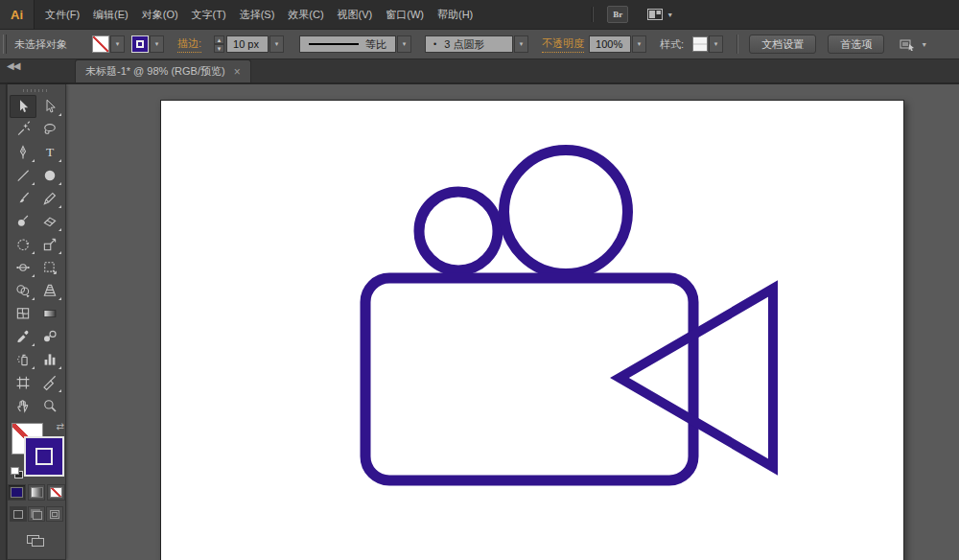 The width and height of the screenshot is (959, 560). What do you see at coordinates (563, 44) in the screenshot?
I see `opacity-label: 不透明度` at bounding box center [563, 44].